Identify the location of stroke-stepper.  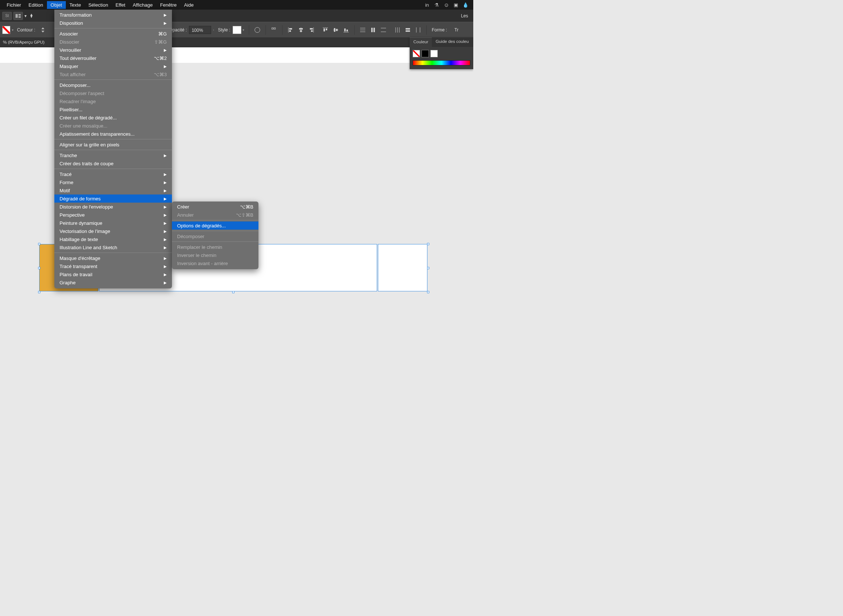
(43, 30).